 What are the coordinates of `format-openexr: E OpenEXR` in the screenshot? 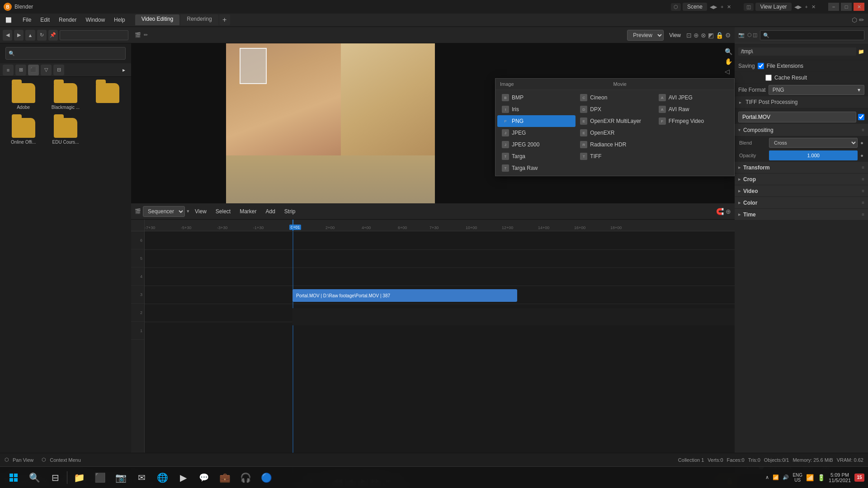 It's located at (615, 133).